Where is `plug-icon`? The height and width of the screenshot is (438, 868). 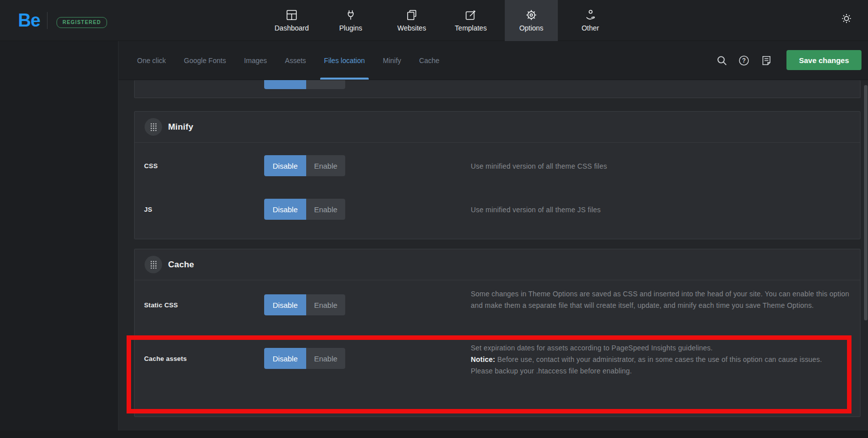 plug-icon is located at coordinates (351, 15).